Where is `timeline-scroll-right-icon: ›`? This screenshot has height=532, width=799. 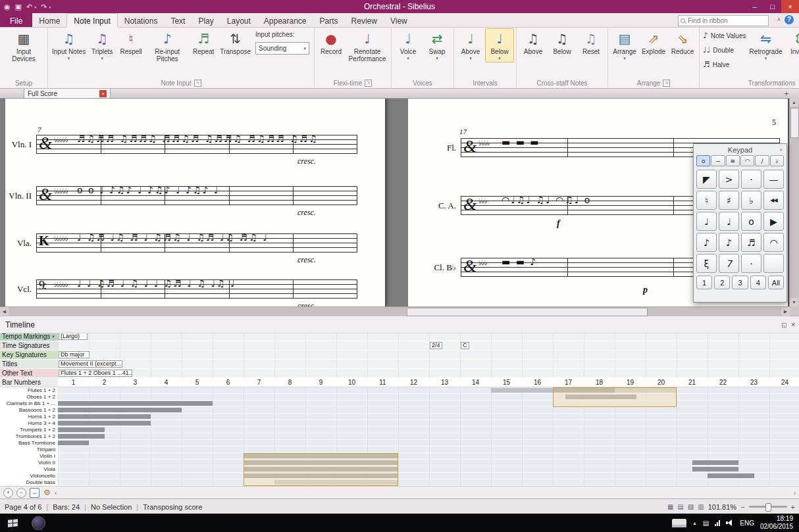
timeline-scroll-right-icon: › is located at coordinates (795, 493).